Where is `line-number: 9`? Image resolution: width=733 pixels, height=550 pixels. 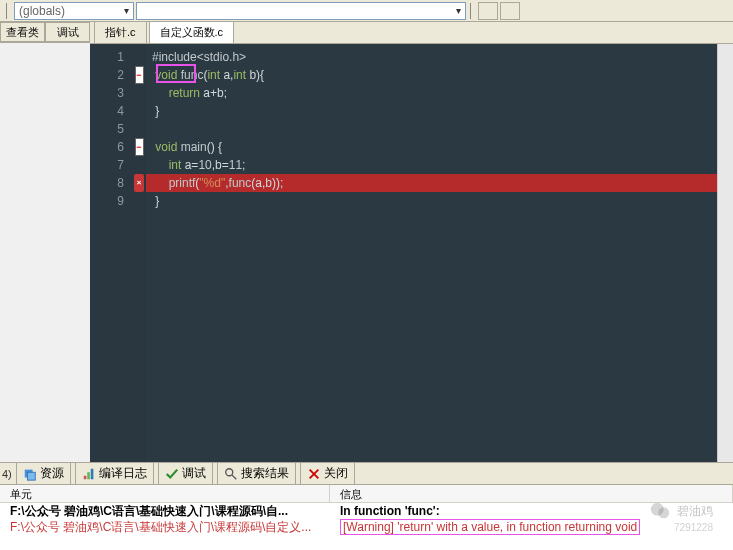 line-number: 9 is located at coordinates (111, 201).